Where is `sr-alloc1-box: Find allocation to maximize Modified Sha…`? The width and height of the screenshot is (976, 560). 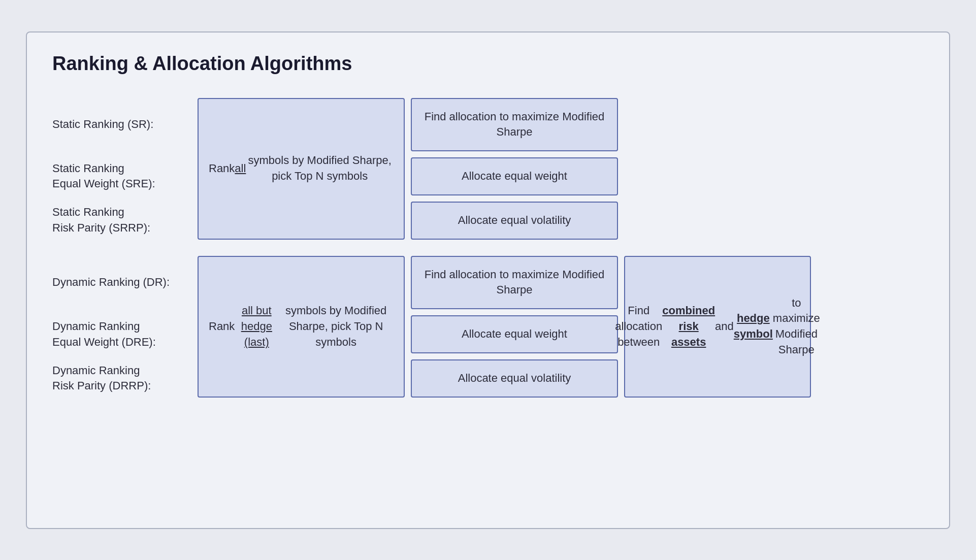 sr-alloc1-box: Find allocation to maximize Modified Sha… is located at coordinates (514, 125).